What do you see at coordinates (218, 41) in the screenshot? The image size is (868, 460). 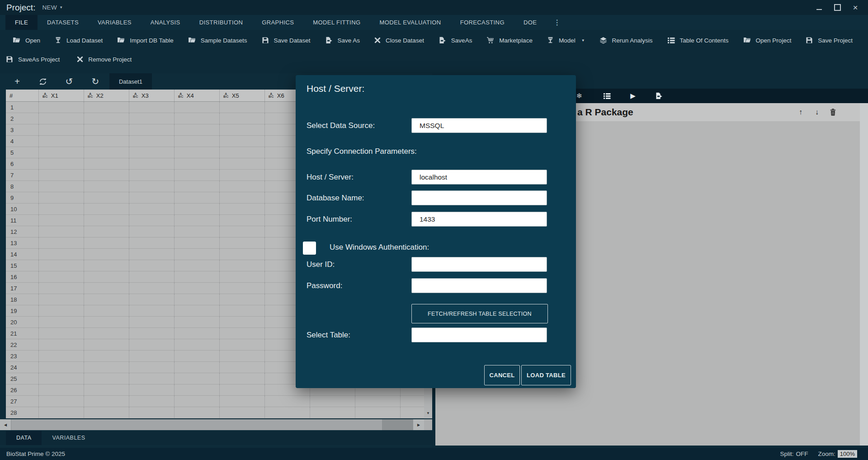 I see `toolbar-button-sample-datasets: Sample Datasets` at bounding box center [218, 41].